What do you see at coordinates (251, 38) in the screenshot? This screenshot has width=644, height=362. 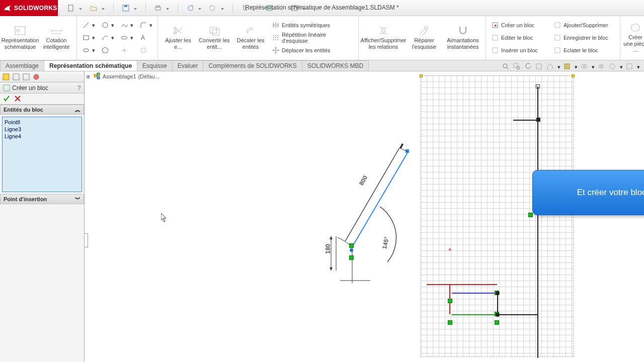 I see `offset-button: Décaler les entités` at bounding box center [251, 38].